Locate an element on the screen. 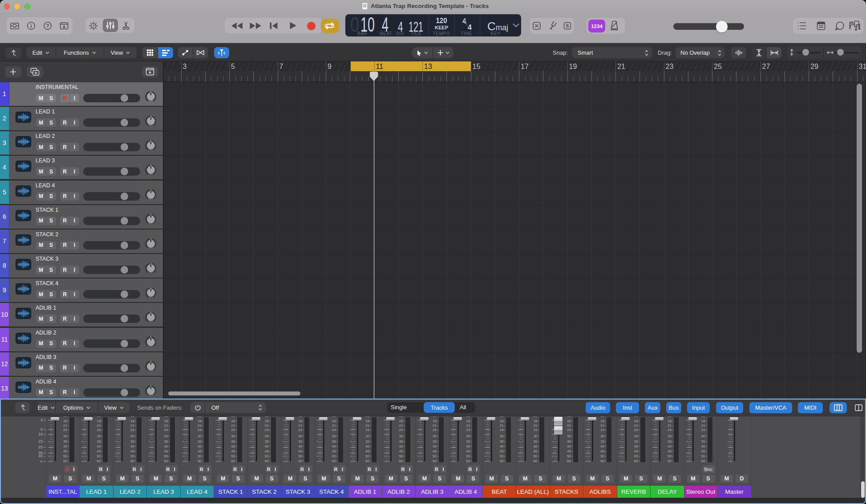  svg-text: 120 is located at coordinates (441, 20).